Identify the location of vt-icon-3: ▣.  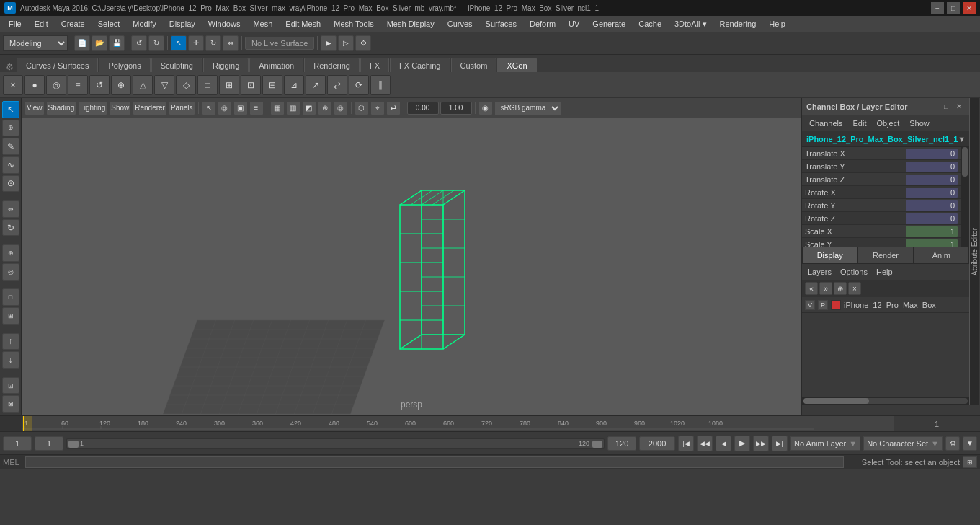
(241, 108).